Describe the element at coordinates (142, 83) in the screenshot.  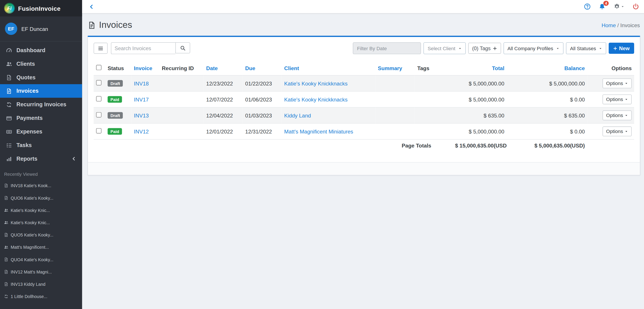
I see `invoice-link: INV18` at that location.